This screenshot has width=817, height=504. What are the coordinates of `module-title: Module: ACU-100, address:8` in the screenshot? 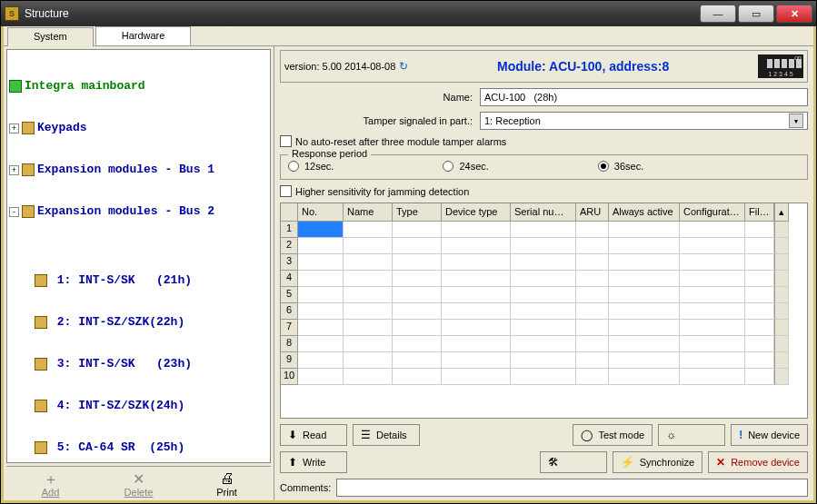 It's located at (583, 66).